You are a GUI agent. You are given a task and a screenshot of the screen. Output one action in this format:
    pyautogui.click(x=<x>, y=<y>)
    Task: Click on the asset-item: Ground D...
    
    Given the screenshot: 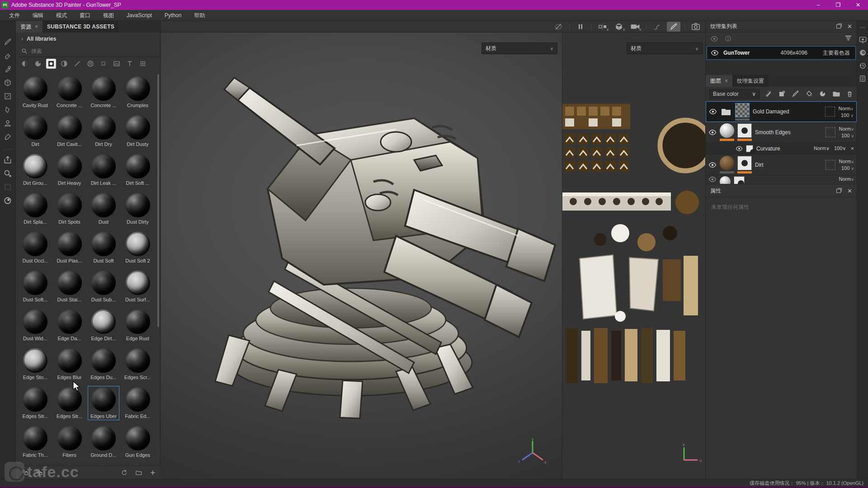 What is the action you would take?
    pyautogui.click(x=104, y=442)
    